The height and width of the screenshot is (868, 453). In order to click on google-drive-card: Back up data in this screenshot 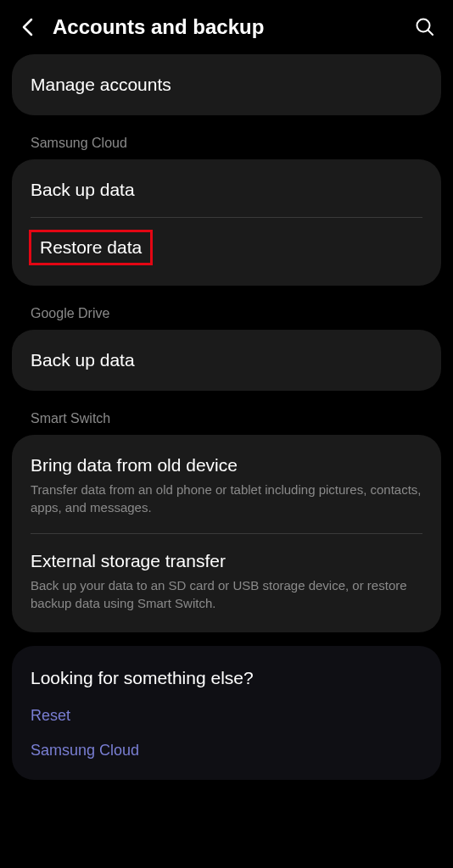, I will do `click(226, 360)`.